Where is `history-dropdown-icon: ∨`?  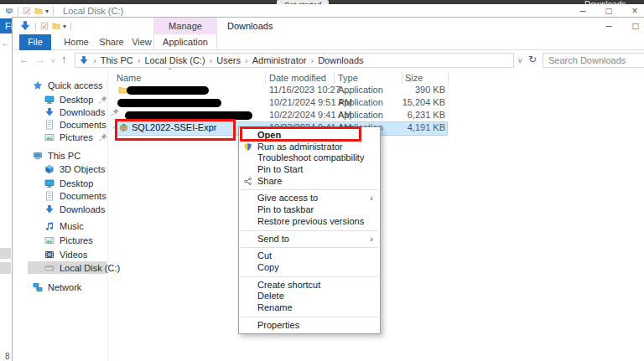
history-dropdown-icon: ∨ is located at coordinates (54, 60).